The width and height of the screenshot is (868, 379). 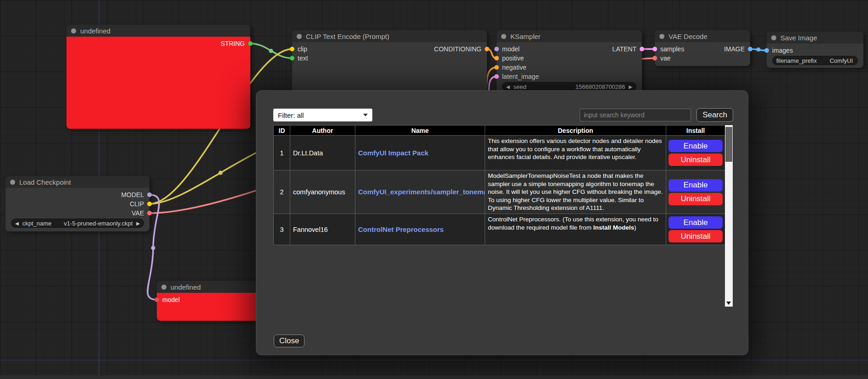 What do you see at coordinates (799, 38) in the screenshot?
I see `node-title: Save Image` at bounding box center [799, 38].